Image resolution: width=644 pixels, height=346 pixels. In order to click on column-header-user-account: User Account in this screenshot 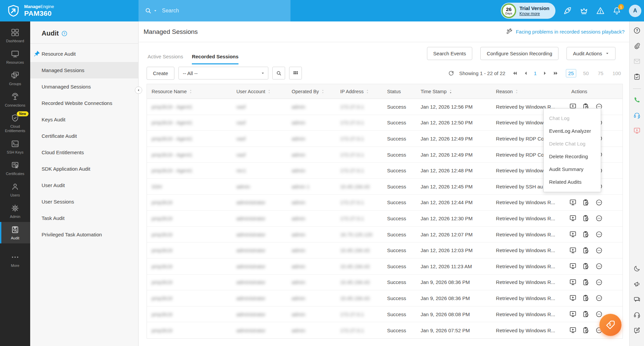, I will do `click(260, 92)`.